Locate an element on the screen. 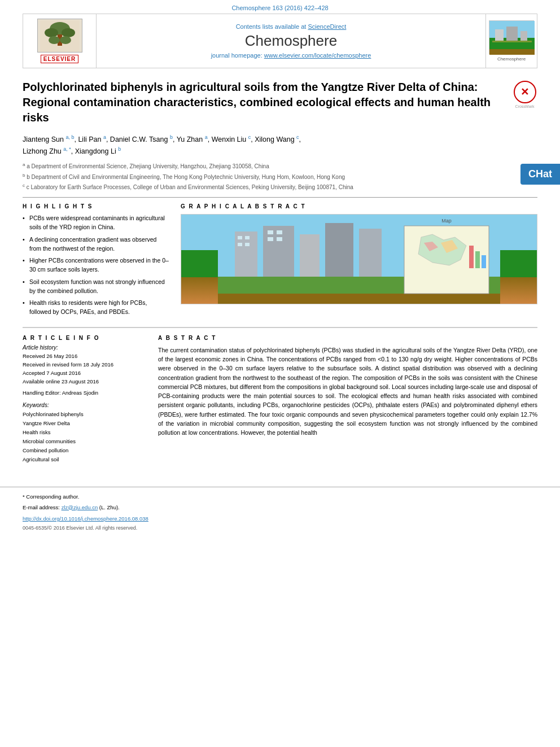 The height and width of the screenshot is (747, 560). crossmark-badge: ✕ CrossMark is located at coordinates (525, 95).